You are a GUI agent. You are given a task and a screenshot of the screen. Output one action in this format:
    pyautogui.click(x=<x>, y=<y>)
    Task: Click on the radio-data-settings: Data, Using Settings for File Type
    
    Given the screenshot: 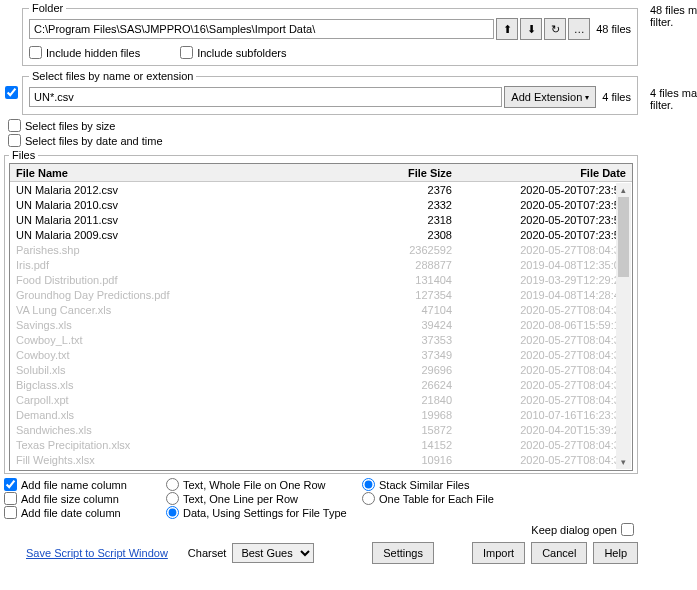 What is the action you would take?
    pyautogui.click(x=262, y=512)
    